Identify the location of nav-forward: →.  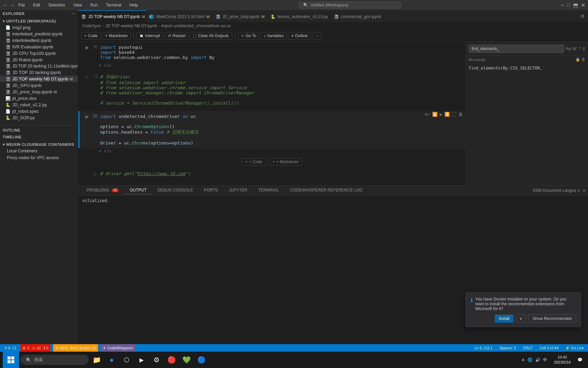
(12, 5).